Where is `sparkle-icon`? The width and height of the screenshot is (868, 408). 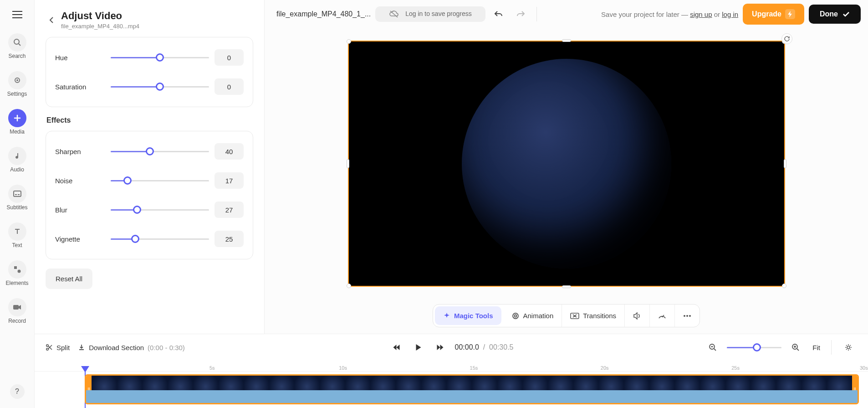 sparkle-icon is located at coordinates (447, 316).